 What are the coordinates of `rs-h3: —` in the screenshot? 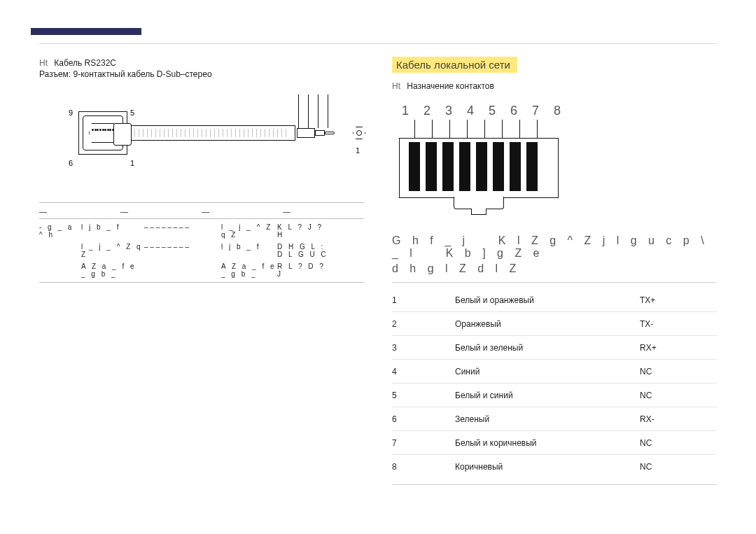 It's located at (242, 211).